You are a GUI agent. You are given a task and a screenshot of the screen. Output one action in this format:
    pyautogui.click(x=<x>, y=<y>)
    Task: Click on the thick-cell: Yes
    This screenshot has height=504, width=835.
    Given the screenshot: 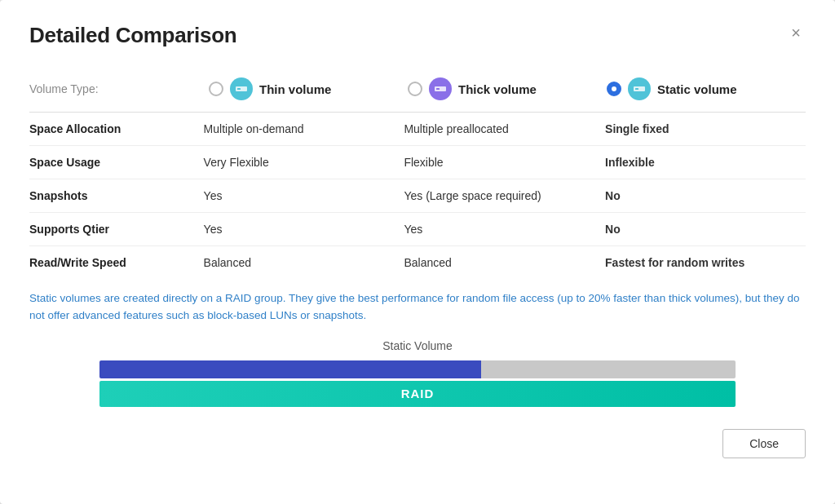 What is the action you would take?
    pyautogui.click(x=504, y=230)
    